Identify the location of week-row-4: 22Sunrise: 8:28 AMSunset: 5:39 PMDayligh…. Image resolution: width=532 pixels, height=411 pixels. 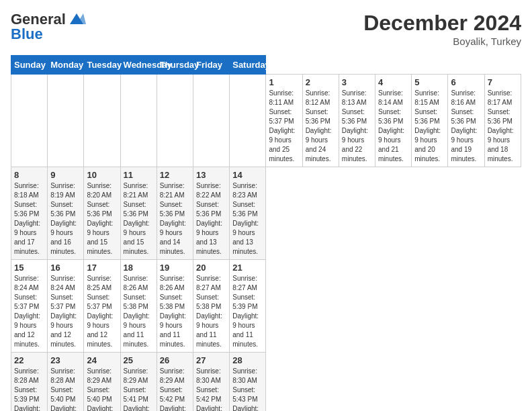
(266, 382).